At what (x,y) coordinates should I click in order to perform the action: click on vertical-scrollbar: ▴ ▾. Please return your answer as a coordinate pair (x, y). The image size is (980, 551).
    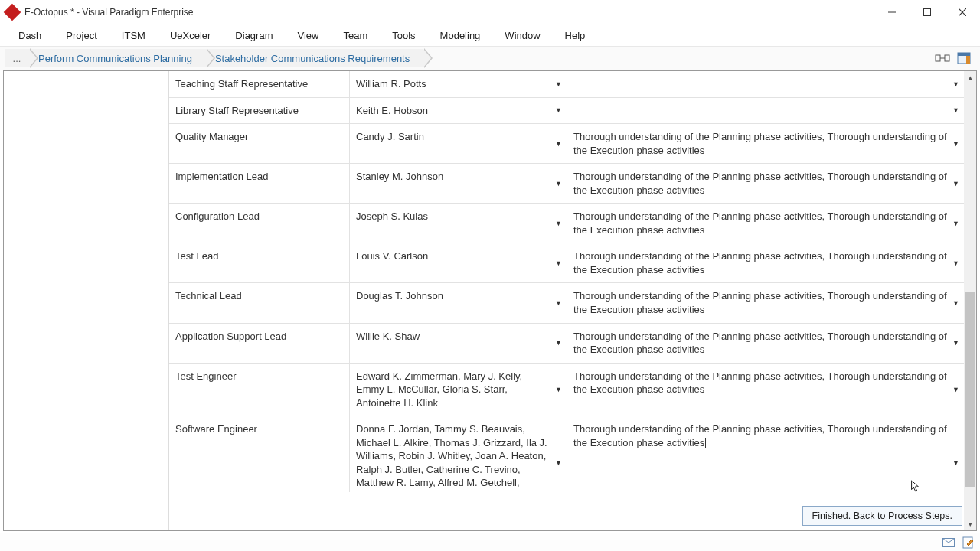
    Looking at the image, I should click on (970, 301).